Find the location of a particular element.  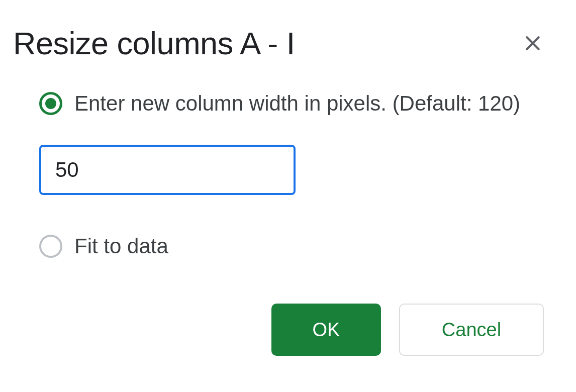

close-button is located at coordinates (533, 43).